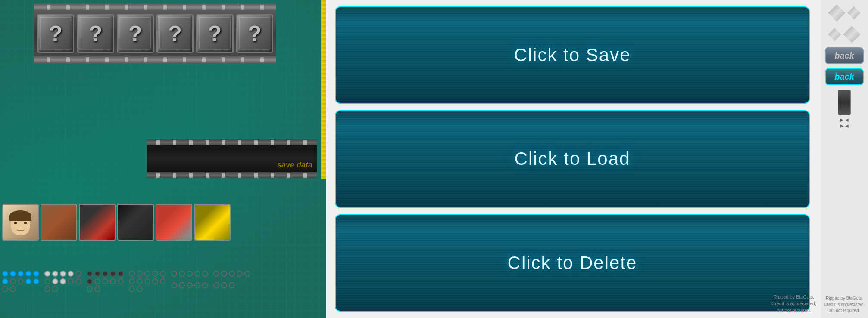 This screenshot has width=868, height=318. I want to click on attribution-line2: Credit is appreciated,, so click(794, 303).